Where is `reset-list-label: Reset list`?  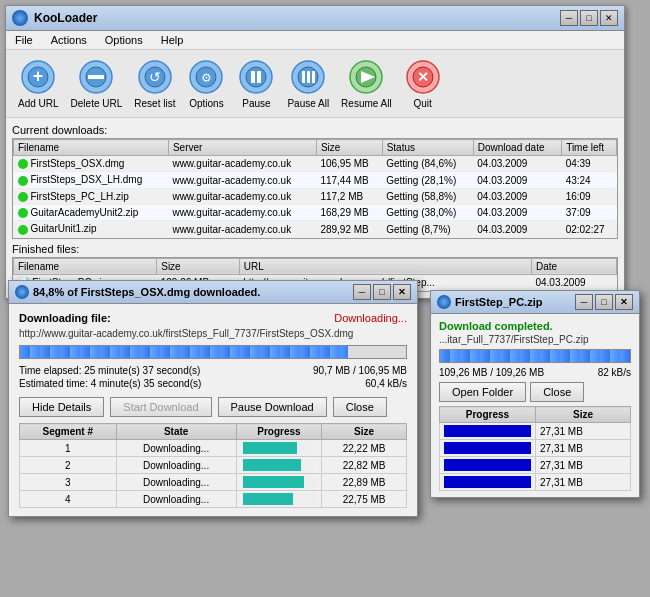
reset-list-label: Reset list is located at coordinates (154, 104).